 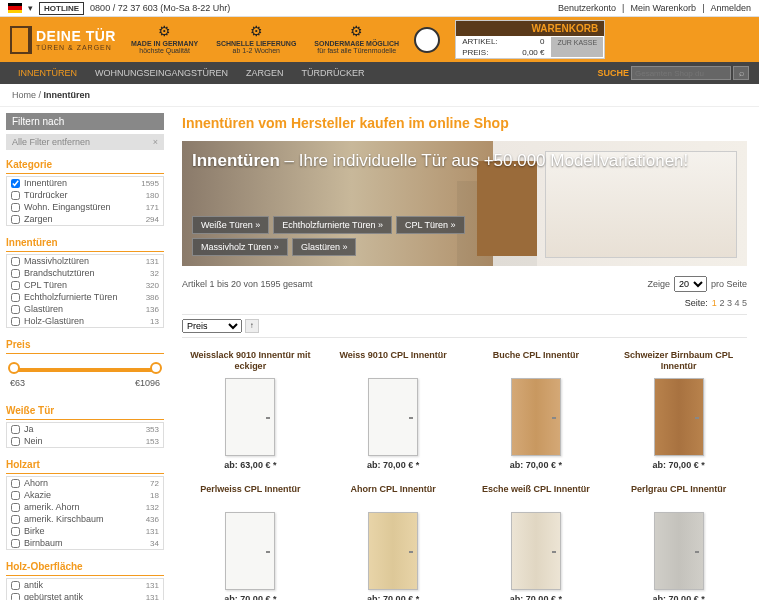 What do you see at coordinates (324, 247) in the screenshot?
I see `hero-category-button: Glastüren »` at bounding box center [324, 247].